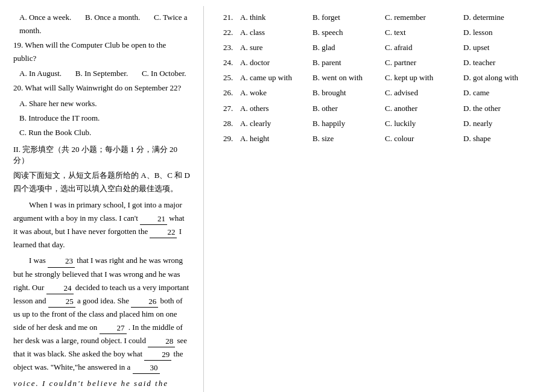  Describe the element at coordinates (379, 93) in the screenshot. I see `question-row-26: 26.A. wokeB. broughtC. advisedD. came` at that location.